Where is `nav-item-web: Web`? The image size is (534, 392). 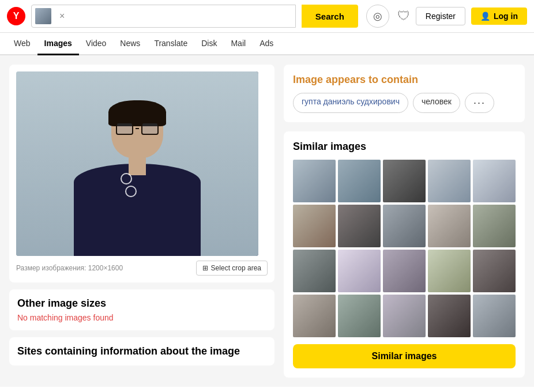 nav-item-web: Web is located at coordinates (22, 44).